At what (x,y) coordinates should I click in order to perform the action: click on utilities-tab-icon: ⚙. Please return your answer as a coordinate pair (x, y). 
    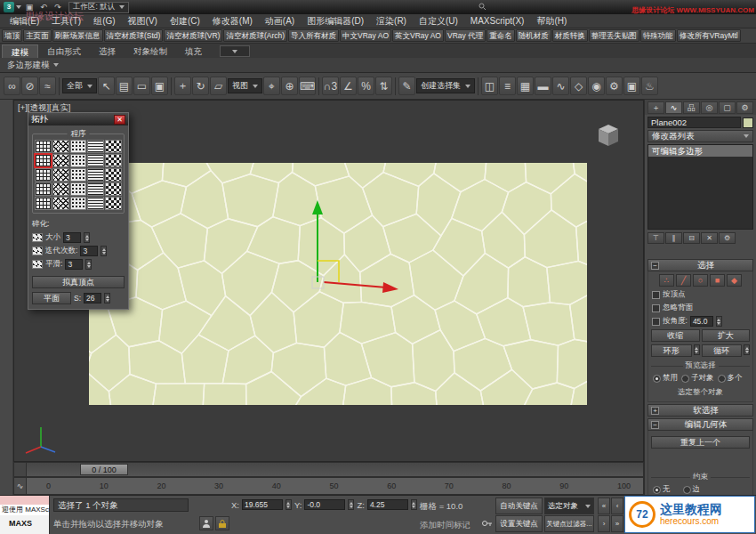
    Looking at the image, I should click on (745, 108).